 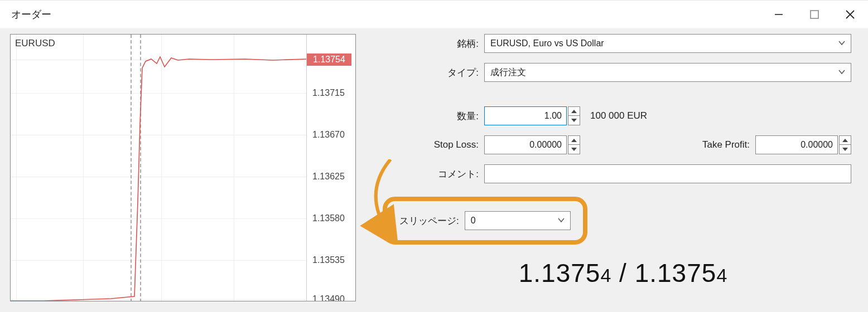 What do you see at coordinates (329, 260) in the screenshot?
I see `y-tick: 1.13535` at bounding box center [329, 260].